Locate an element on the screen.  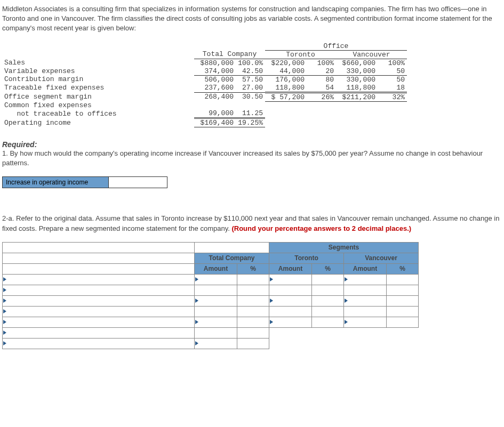
wrow-5-tc-pct is located at coordinates (253, 322).